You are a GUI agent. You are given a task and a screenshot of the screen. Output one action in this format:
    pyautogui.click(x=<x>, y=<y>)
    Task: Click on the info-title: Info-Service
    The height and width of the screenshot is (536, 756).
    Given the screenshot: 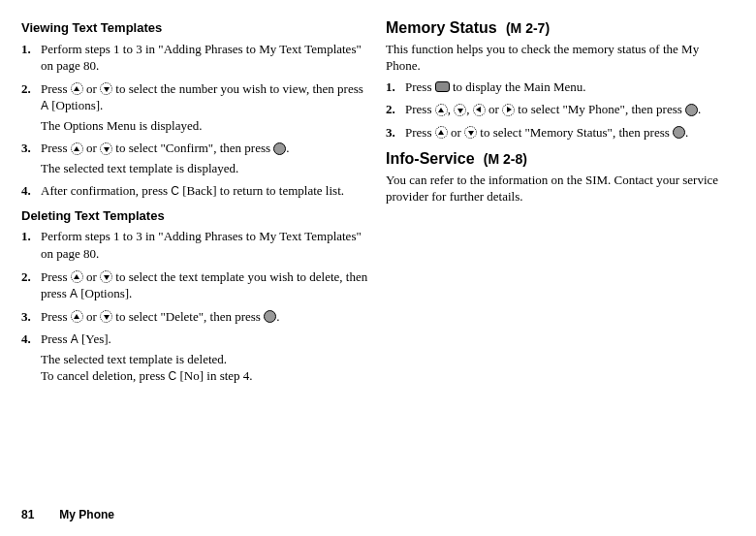 What is the action you would take?
    pyautogui.click(x=430, y=159)
    